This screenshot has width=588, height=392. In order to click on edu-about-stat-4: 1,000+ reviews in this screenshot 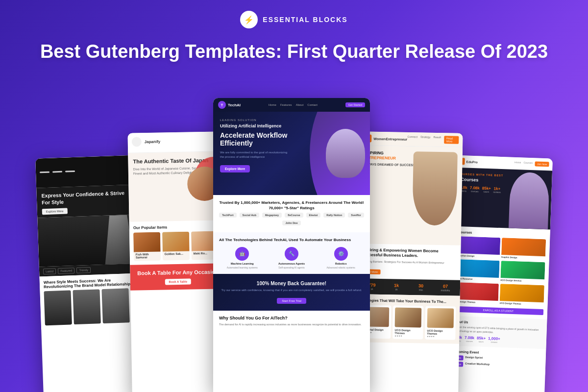, I will do `click(494, 340)`.